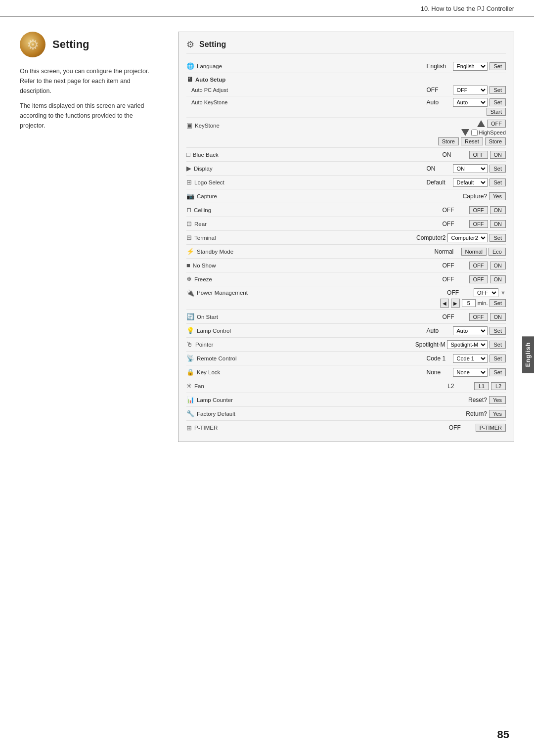  I want to click on power-management-value: OFF, so click(459, 293).